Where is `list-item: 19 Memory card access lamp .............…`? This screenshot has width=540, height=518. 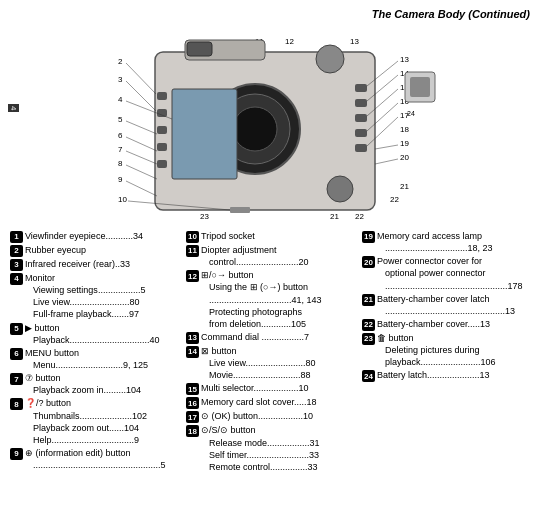
list-item: 19 Memory card access lamp .............… is located at coordinates (446, 242).